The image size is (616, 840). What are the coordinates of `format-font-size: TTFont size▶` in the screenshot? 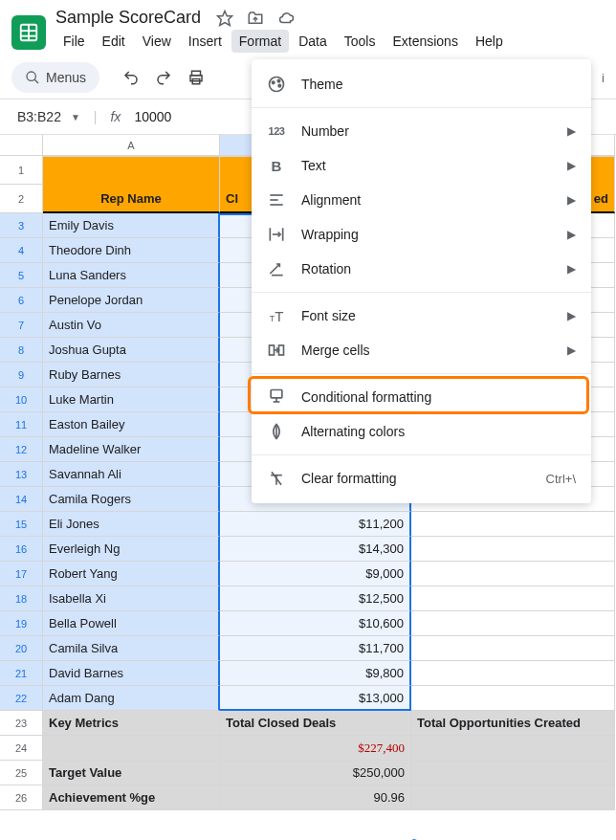 It's located at (421, 316).